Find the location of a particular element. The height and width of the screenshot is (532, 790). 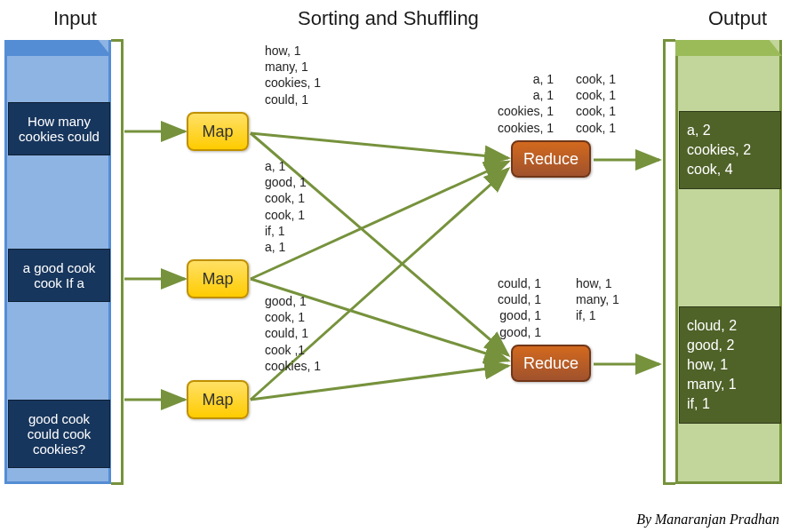

map-node-2: Map is located at coordinates (218, 279).